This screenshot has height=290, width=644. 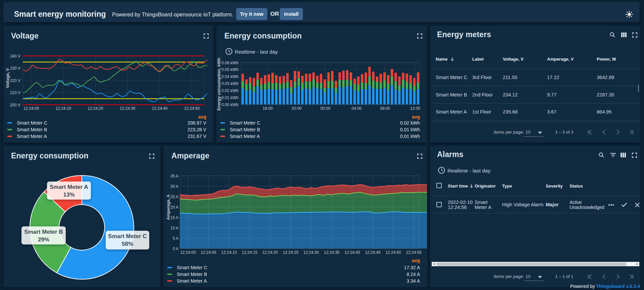 What do you see at coordinates (414, 252) in the screenshot?
I see `svg-text: 12:24:55` at bounding box center [414, 252].